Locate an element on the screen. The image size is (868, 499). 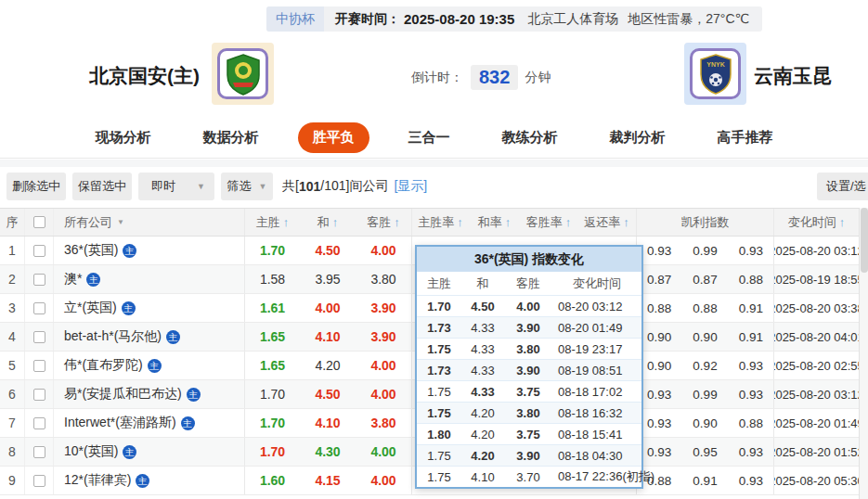
header-seq: 序 is located at coordinates (12, 223).